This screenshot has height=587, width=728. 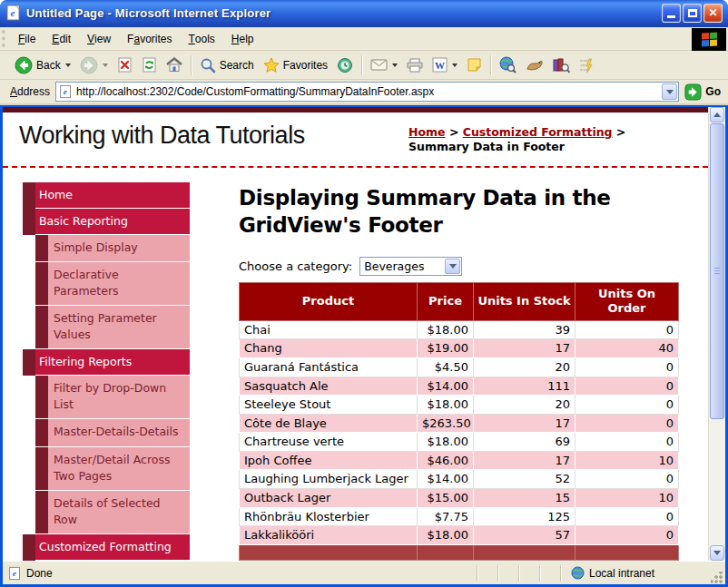 What do you see at coordinates (535, 65) in the screenshot?
I see `search-companion-button` at bounding box center [535, 65].